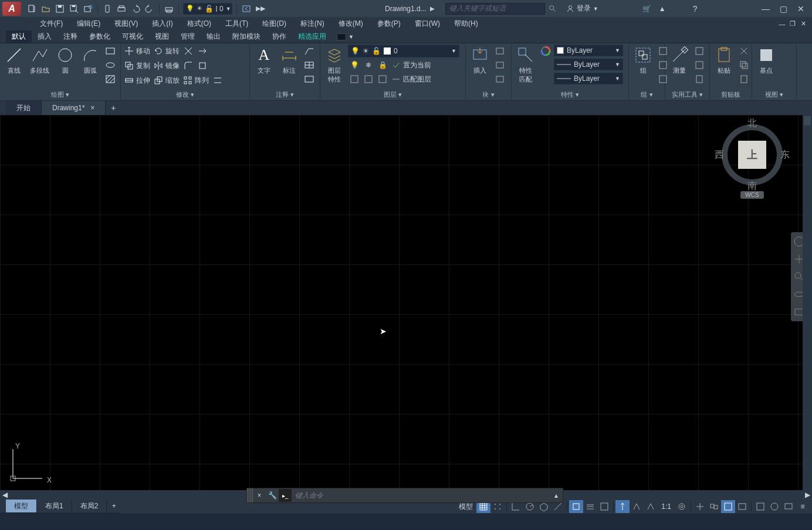 The image size is (812, 530). Describe the element at coordinates (622, 507) in the screenshot. I see `selection-cycling-icon` at that location.